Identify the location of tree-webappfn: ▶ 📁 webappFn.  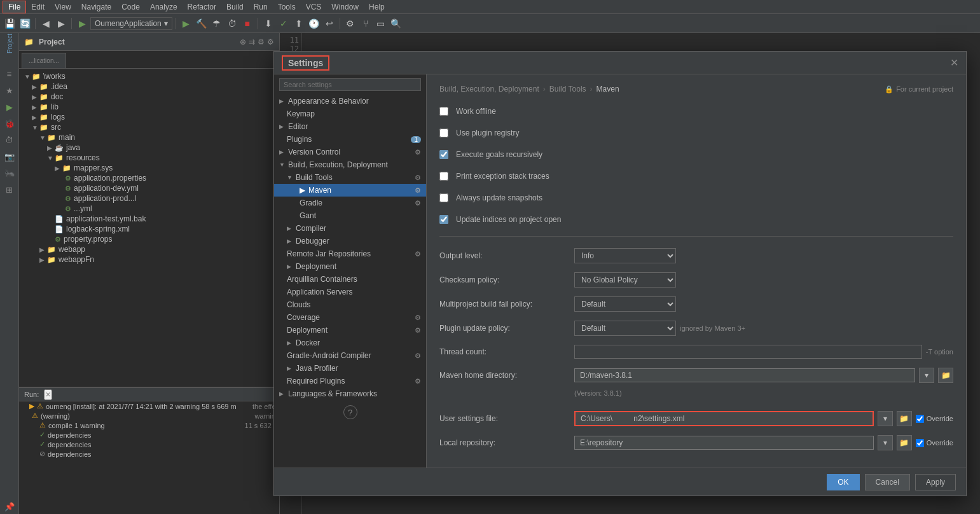
(149, 260).